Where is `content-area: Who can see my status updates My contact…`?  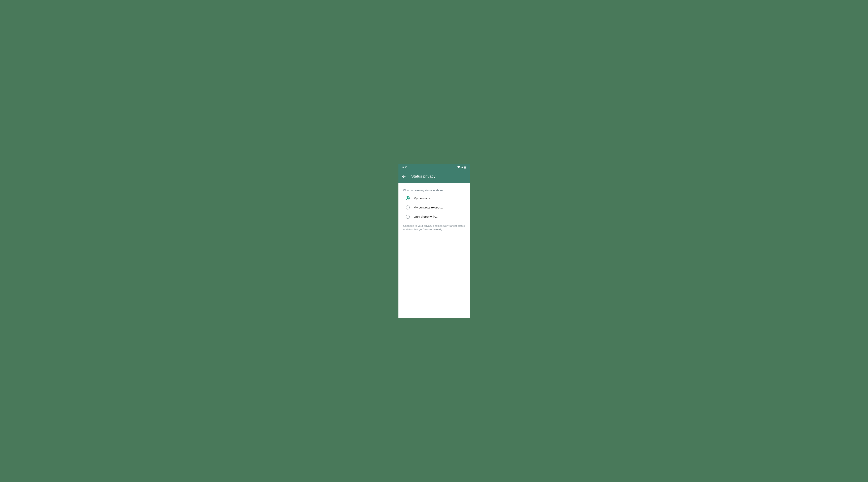
content-area: Who can see my status updates My contact… is located at coordinates (434, 251).